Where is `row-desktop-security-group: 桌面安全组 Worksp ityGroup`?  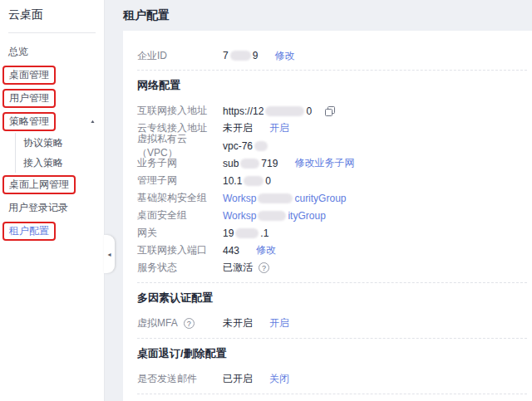 row-desktop-security-group: 桌面安全组 Worksp ityGroup is located at coordinates (332, 216).